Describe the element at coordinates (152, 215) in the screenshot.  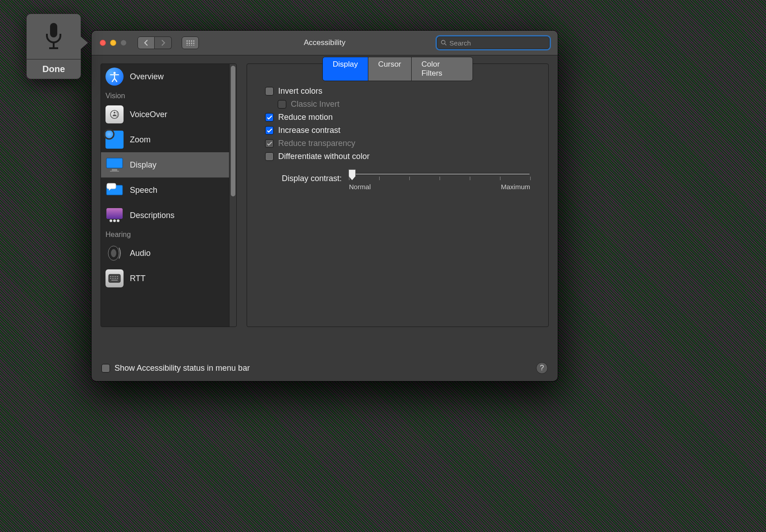
I see `sidebar-item-label: Descriptions` at that location.